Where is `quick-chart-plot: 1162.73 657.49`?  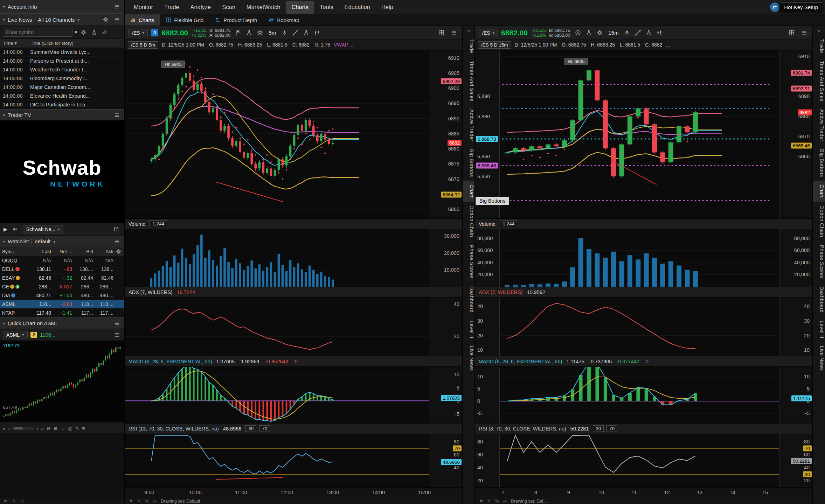 quick-chart-plot: 1162.73 657.49 is located at coordinates (62, 382).